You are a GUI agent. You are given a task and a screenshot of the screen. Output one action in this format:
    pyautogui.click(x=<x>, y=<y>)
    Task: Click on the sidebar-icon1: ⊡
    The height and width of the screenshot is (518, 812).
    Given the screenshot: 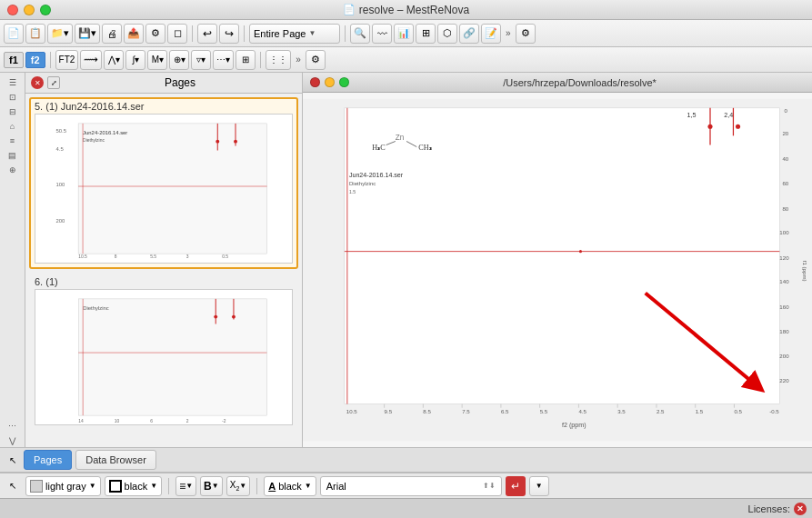 What is the action you would take?
    pyautogui.click(x=13, y=97)
    